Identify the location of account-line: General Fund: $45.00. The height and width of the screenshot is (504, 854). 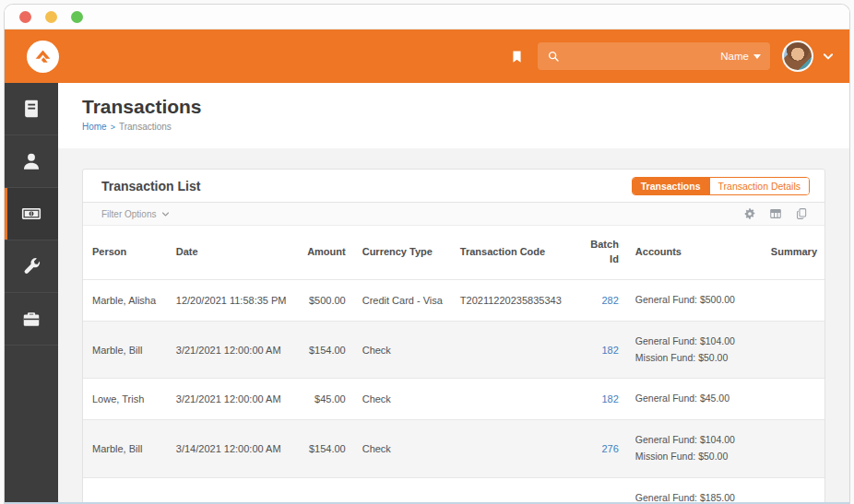
(695, 399).